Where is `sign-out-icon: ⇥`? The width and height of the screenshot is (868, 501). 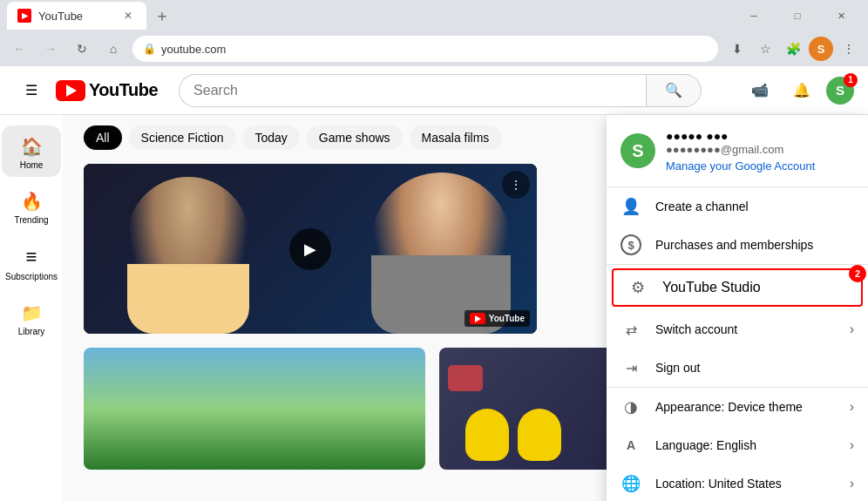 sign-out-icon: ⇥ is located at coordinates (631, 368).